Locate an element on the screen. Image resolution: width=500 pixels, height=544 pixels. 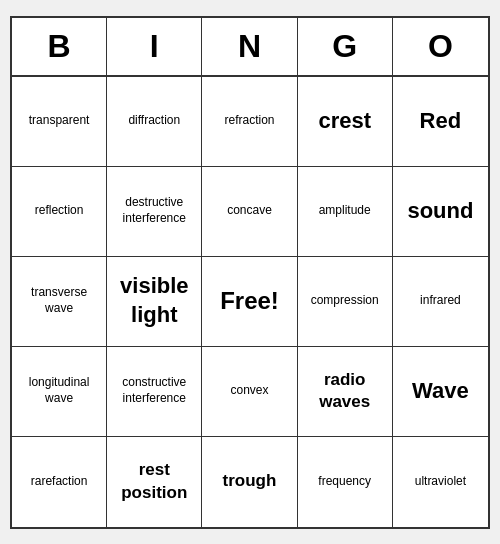
bingo-cell: transparent is located at coordinates (60, 122).